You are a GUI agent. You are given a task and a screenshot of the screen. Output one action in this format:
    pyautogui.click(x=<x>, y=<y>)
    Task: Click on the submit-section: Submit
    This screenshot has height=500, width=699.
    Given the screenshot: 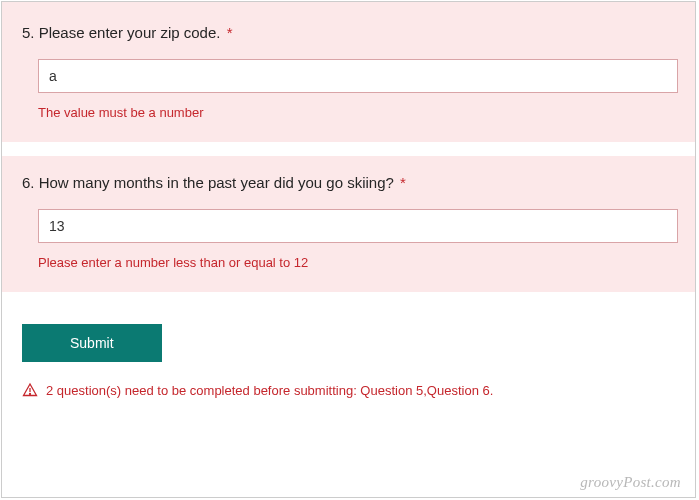 What is the action you would take?
    pyautogui.click(x=348, y=340)
    